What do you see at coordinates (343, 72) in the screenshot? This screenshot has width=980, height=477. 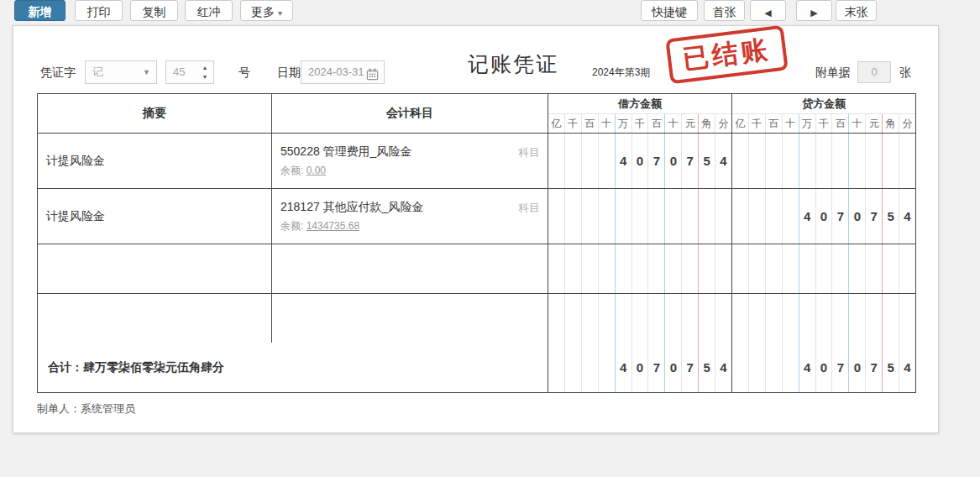 I see `date-input: 2024-03-31` at bounding box center [343, 72].